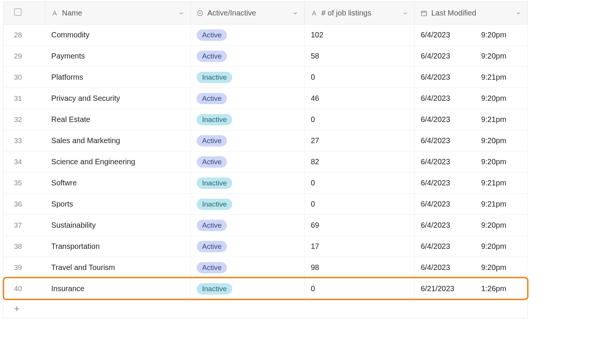 This screenshot has width=598, height=364. Describe the element at coordinates (24, 13) in the screenshot. I see `header-checkbox-cell` at that location.